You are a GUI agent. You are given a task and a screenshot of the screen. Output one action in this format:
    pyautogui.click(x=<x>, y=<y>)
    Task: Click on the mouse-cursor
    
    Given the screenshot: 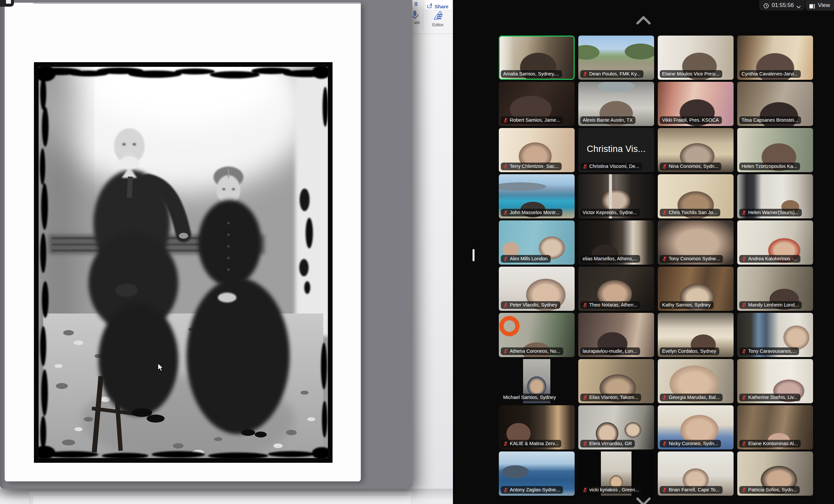 What is the action you would take?
    pyautogui.click(x=161, y=368)
    